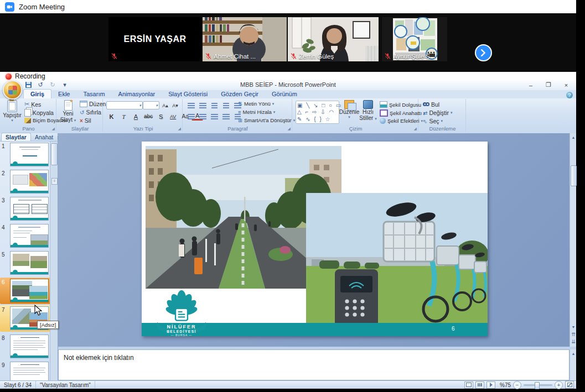  I want to click on underline-button: A, so click(136, 116).